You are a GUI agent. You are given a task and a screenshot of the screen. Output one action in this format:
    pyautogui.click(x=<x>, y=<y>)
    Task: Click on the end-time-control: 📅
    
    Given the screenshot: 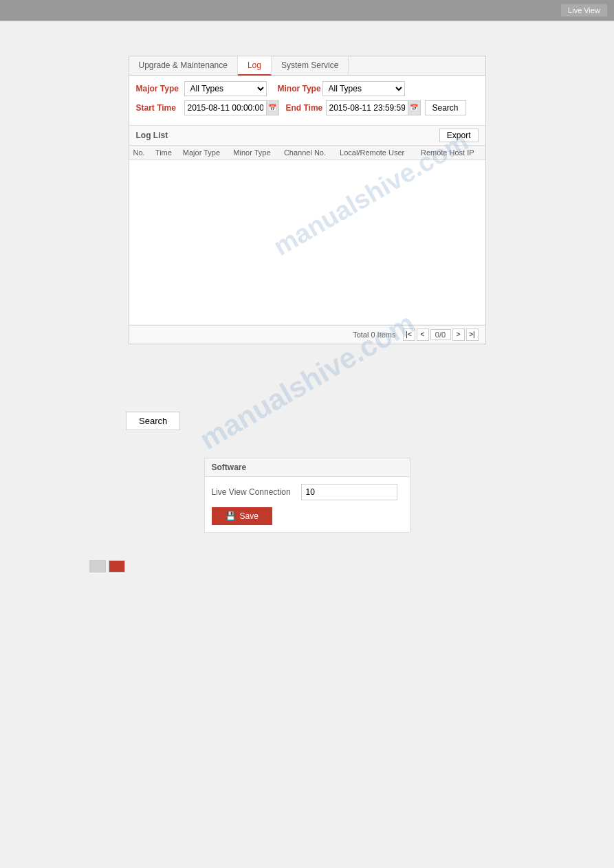 What is the action you would take?
    pyautogui.click(x=373, y=108)
    